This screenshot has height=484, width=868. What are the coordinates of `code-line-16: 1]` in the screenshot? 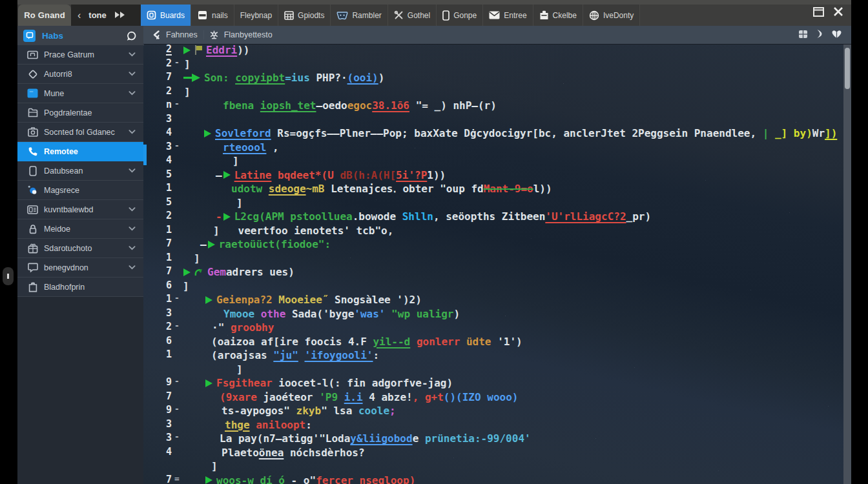 It's located at (497, 259).